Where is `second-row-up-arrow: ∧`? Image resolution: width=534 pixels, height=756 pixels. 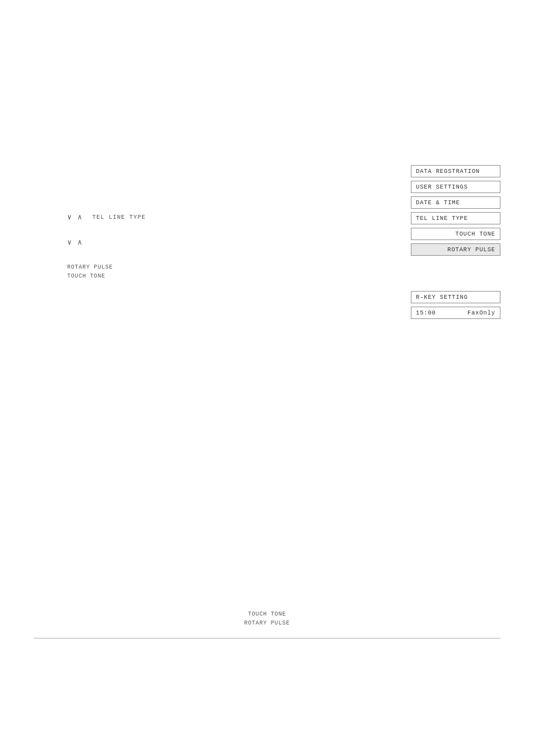
second-row-up-arrow: ∧ is located at coordinates (79, 242).